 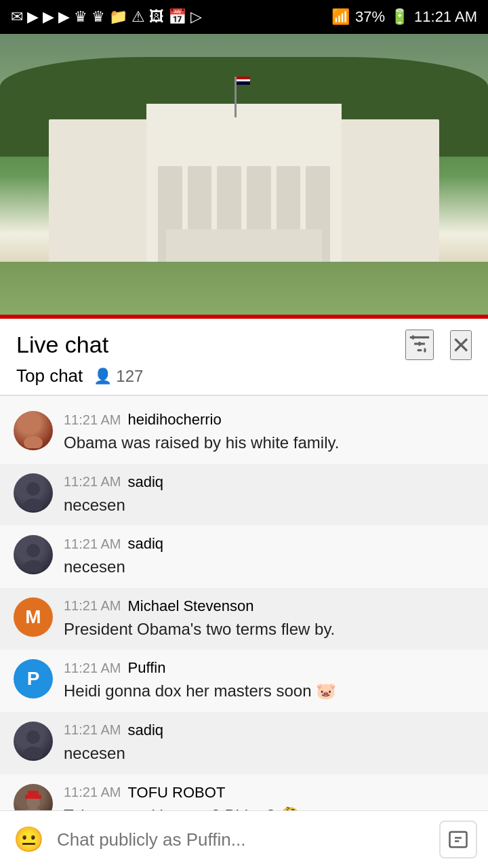 What do you see at coordinates (439, 344) in the screenshot?
I see `chat-header-actions: ✕` at bounding box center [439, 344].